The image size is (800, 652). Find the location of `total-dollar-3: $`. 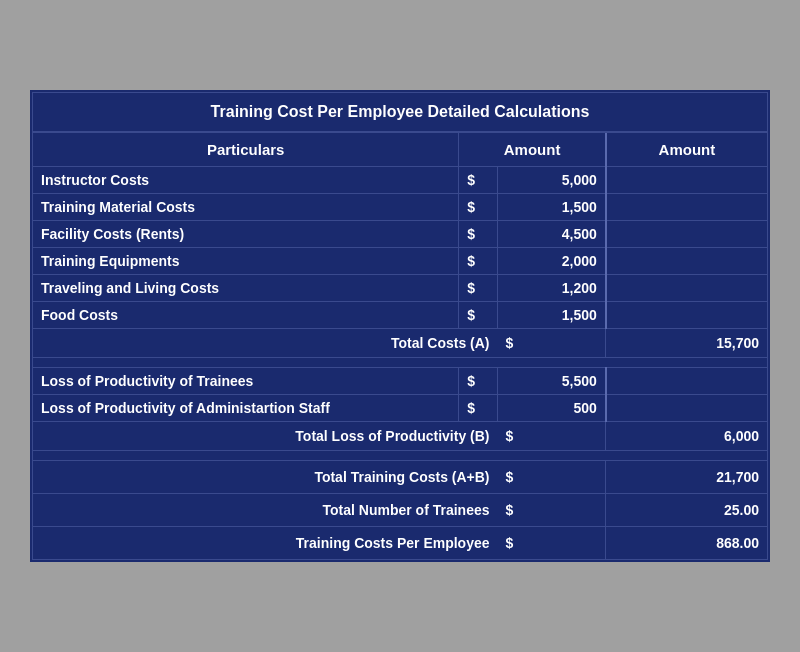

total-dollar-3: $ is located at coordinates (552, 544).